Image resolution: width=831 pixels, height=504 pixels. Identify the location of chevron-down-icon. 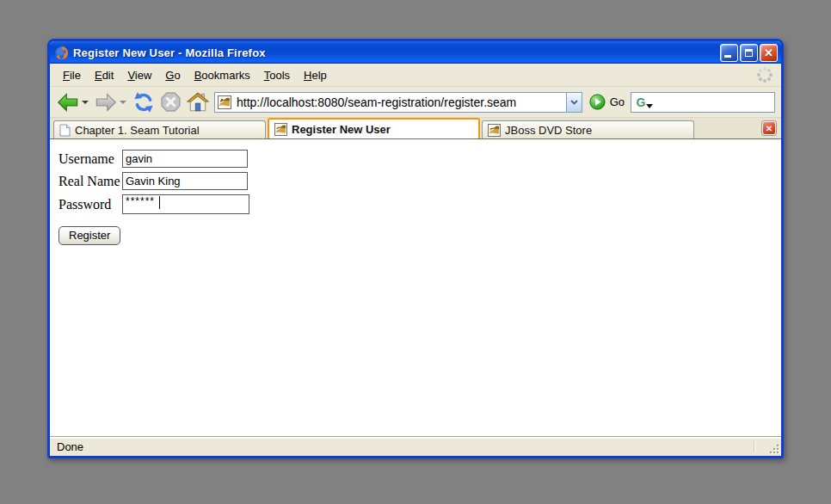
(575, 102).